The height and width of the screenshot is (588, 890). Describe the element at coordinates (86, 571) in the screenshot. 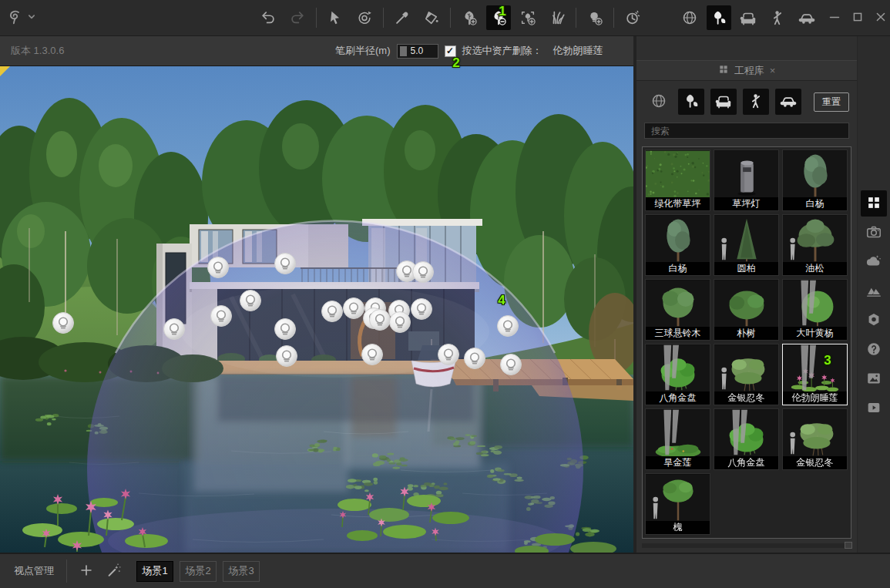

I see `add-viewpoint-button` at that location.